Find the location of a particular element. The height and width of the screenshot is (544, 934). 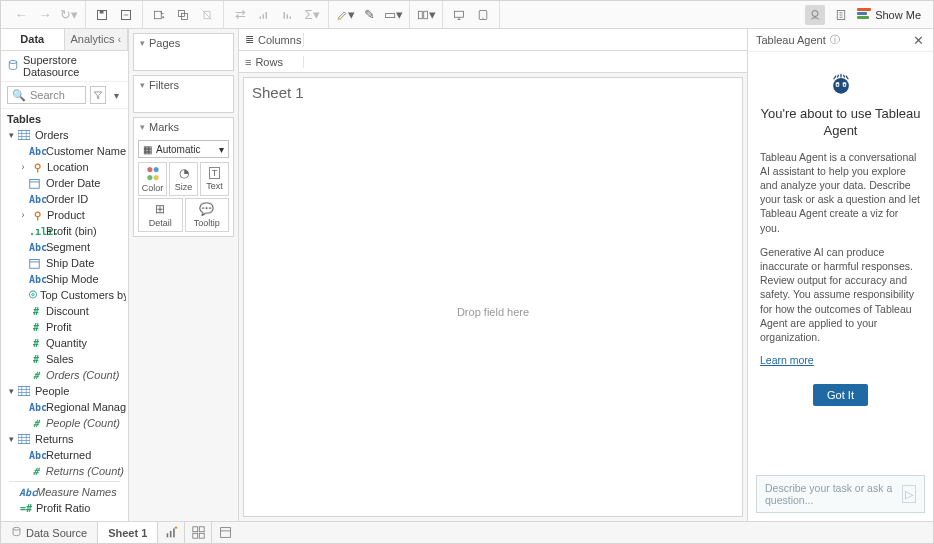

search-input: 🔍 Search is located at coordinates (46, 95).